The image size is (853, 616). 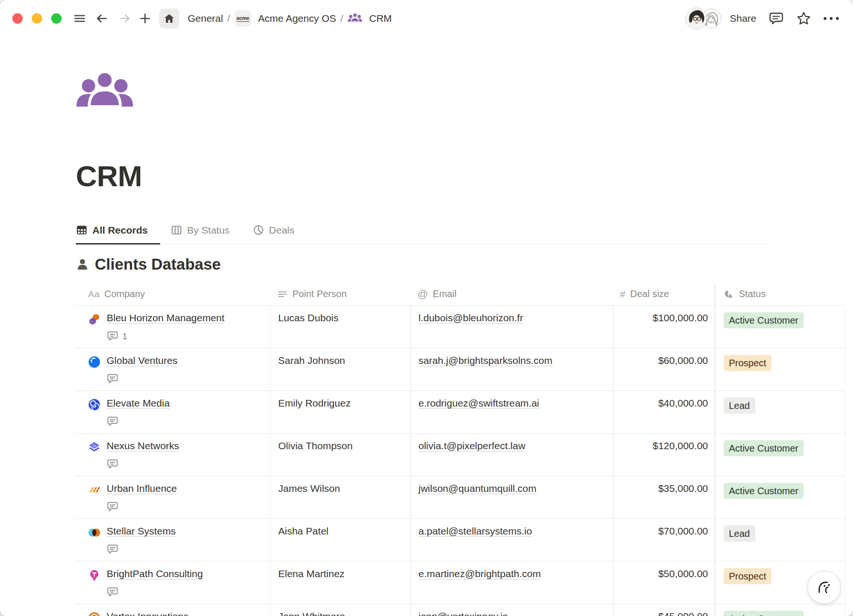 I want to click on email-link: e.rodriguez@swiftstream.ai, so click(x=479, y=403).